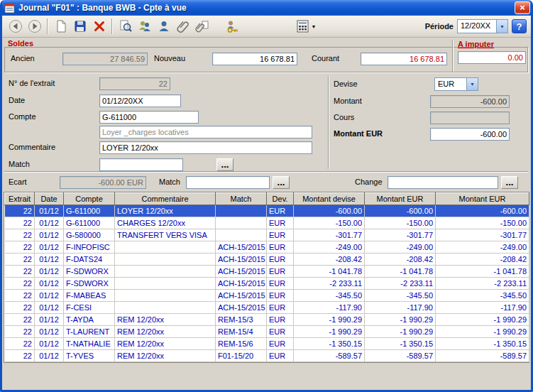 The width and height of the screenshot is (533, 392). I want to click on match-label: Match, so click(19, 164).